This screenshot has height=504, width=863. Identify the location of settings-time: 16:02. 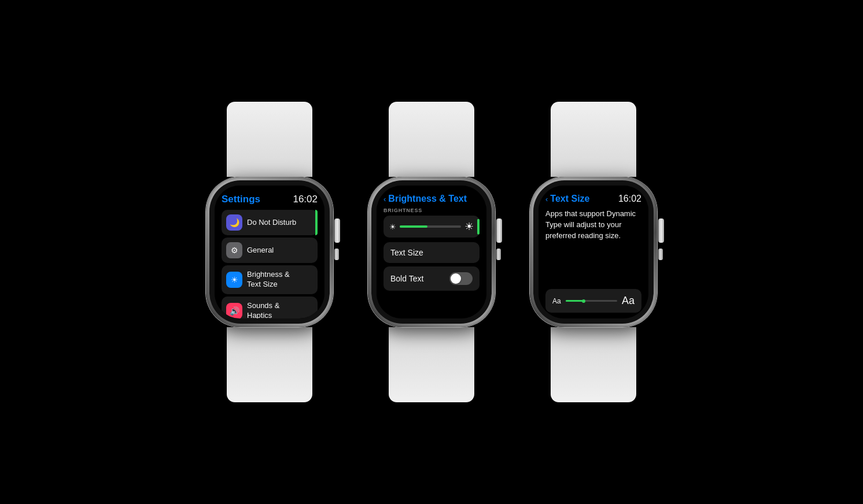
(305, 199).